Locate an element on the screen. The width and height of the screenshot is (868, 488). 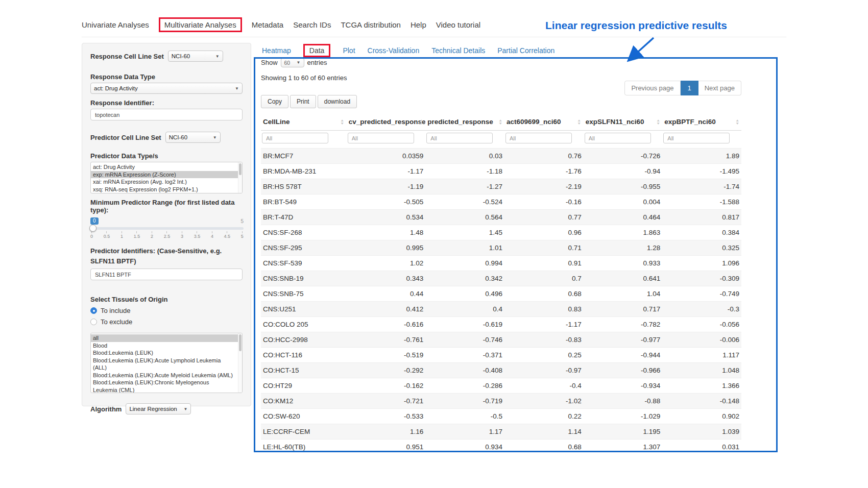
cell-value: 0.534 is located at coordinates (386, 217).